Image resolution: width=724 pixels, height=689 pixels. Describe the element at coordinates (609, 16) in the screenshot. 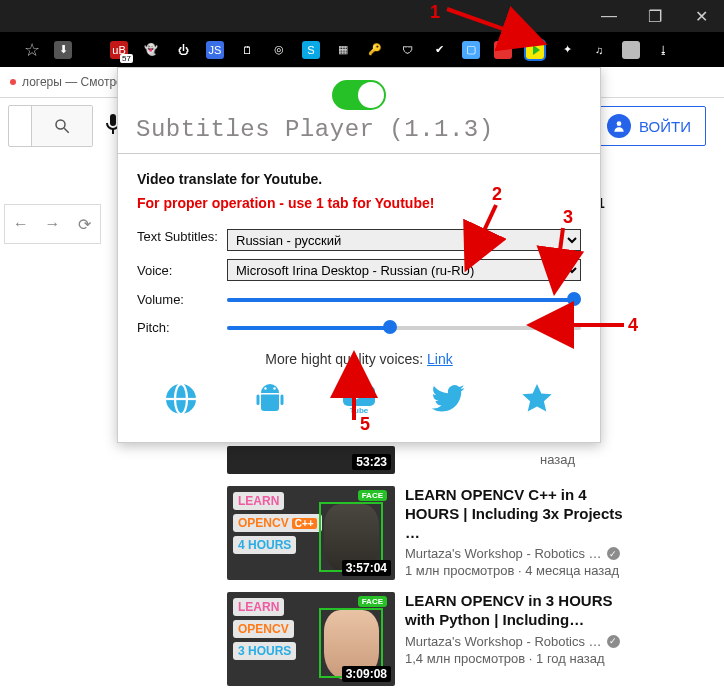

I see `window-minimize-button: —` at that location.